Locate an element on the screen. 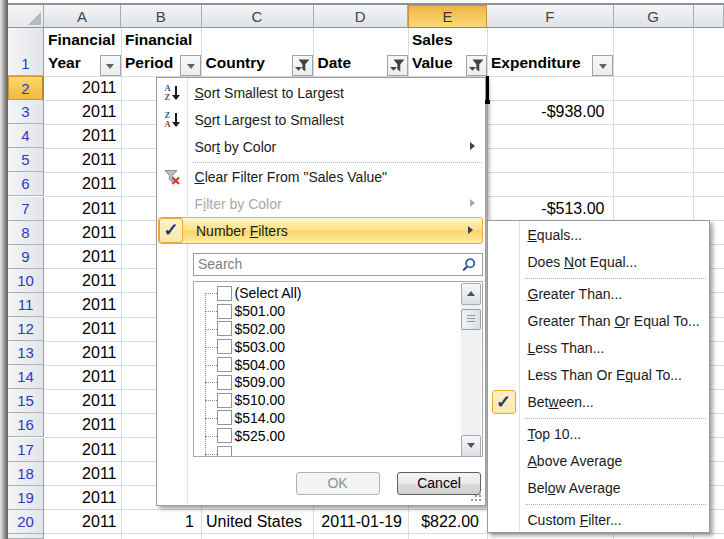 Image resolution: width=724 pixels, height=539 pixels. filter-value-item: $514.00 is located at coordinates (327, 418).